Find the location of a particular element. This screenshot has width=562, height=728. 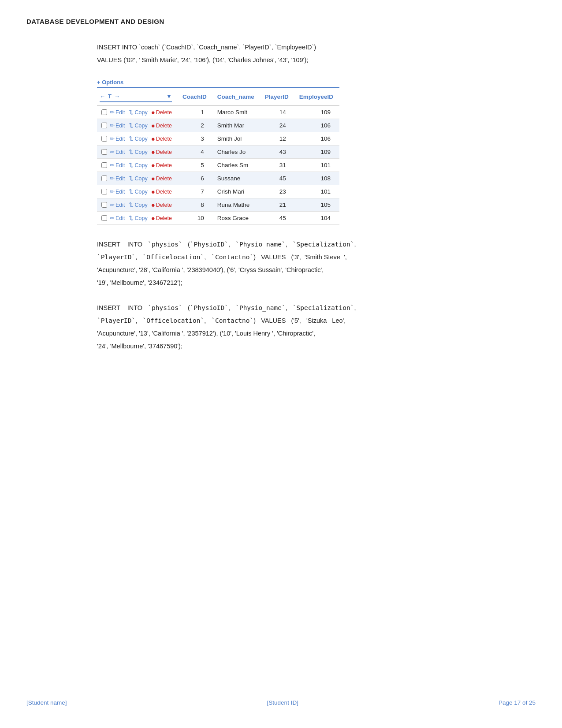

col-header-playerid: PlayerID is located at coordinates (278, 97).